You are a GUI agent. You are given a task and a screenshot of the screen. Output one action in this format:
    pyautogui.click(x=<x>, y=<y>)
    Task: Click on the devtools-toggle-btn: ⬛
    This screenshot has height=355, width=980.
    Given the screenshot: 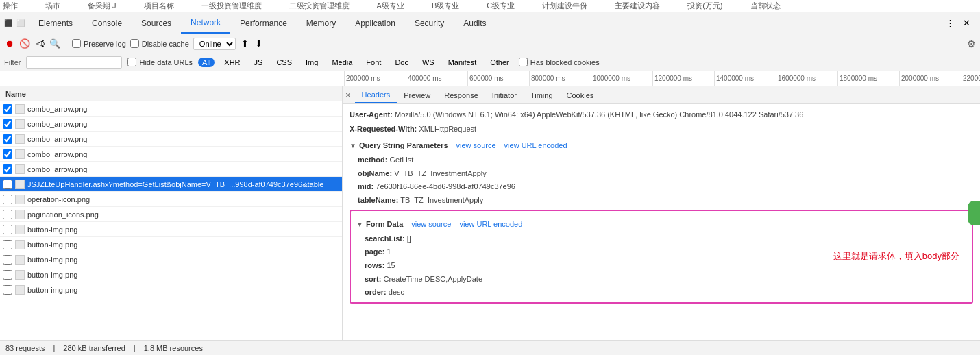 What is the action you would take?
    pyautogui.click(x=8, y=23)
    